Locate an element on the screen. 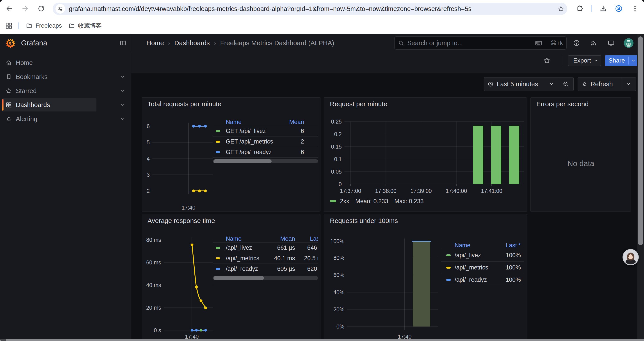  apps-grid-icon is located at coordinates (9, 26).